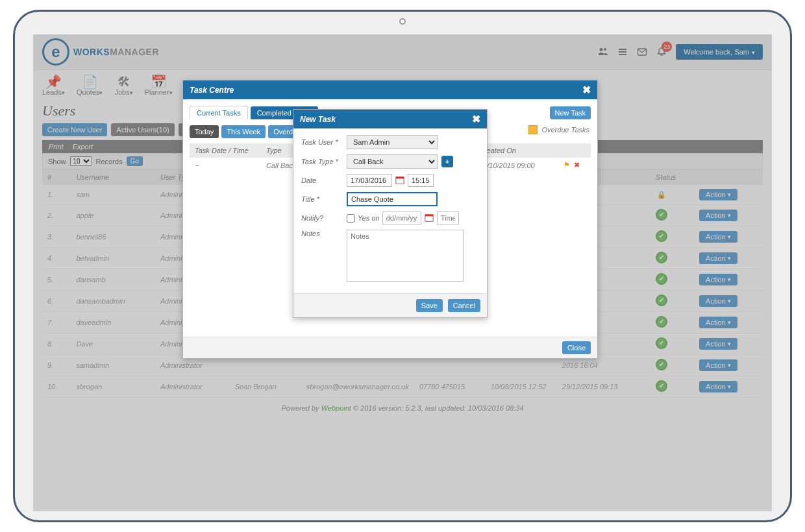 This screenshot has height=532, width=805. What do you see at coordinates (212, 90) in the screenshot?
I see `task-centre-title: Task Centre` at bounding box center [212, 90].